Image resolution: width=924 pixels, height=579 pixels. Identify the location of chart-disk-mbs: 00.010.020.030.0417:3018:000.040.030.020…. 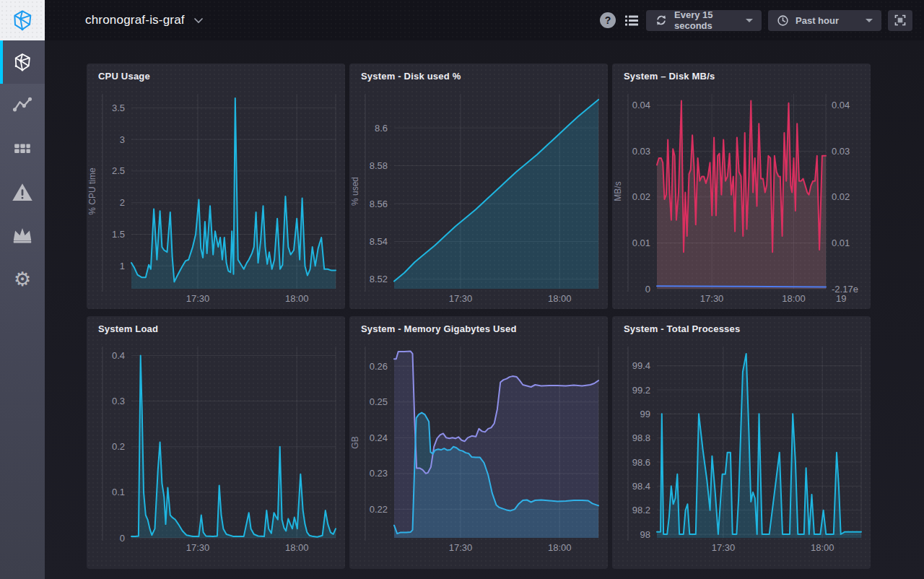
(741, 186).